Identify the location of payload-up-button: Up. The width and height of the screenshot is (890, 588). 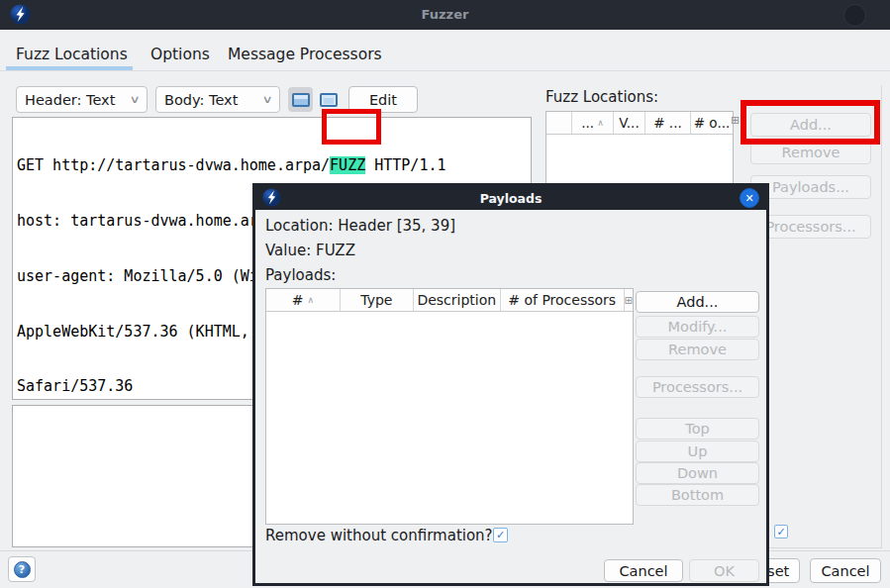
(697, 451).